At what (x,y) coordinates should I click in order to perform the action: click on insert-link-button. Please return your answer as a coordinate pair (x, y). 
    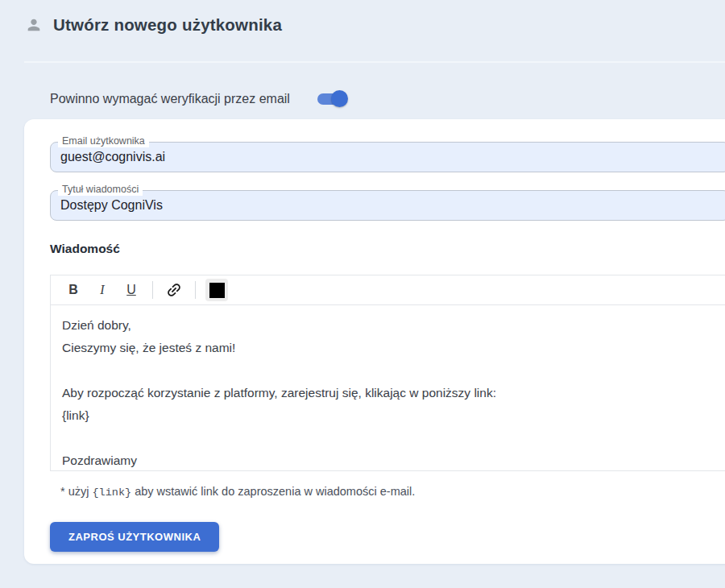
    Looking at the image, I should click on (174, 290).